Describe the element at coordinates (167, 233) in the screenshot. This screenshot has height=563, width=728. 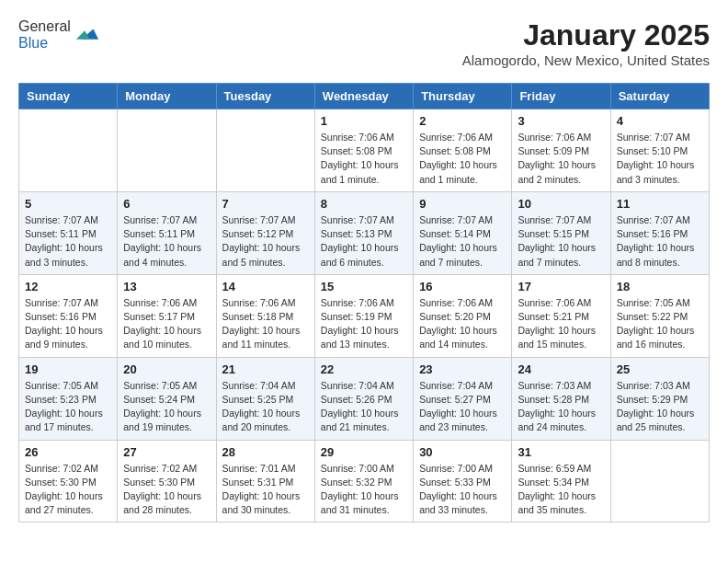
I see `calendar-cell: 6Sunrise: 7:07 AMSunset: 5:11 PMDaylight…` at that location.